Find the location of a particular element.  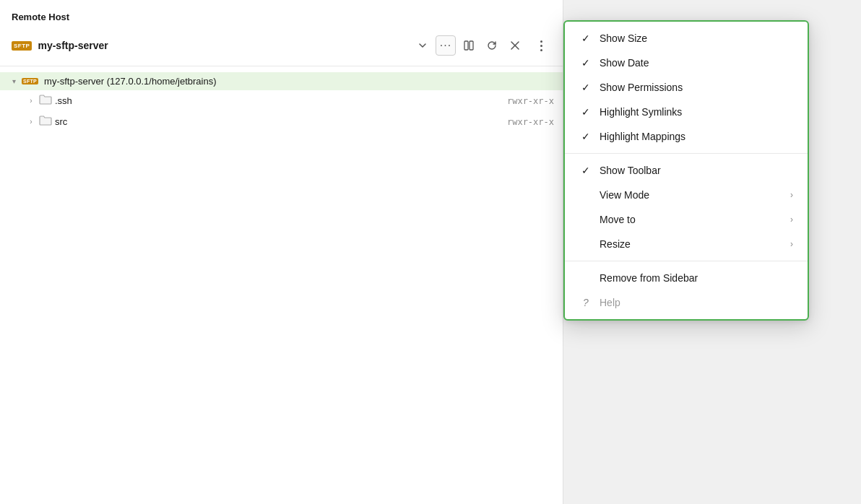

menu-item-move-to: ✓ Move to › is located at coordinates (686, 220).